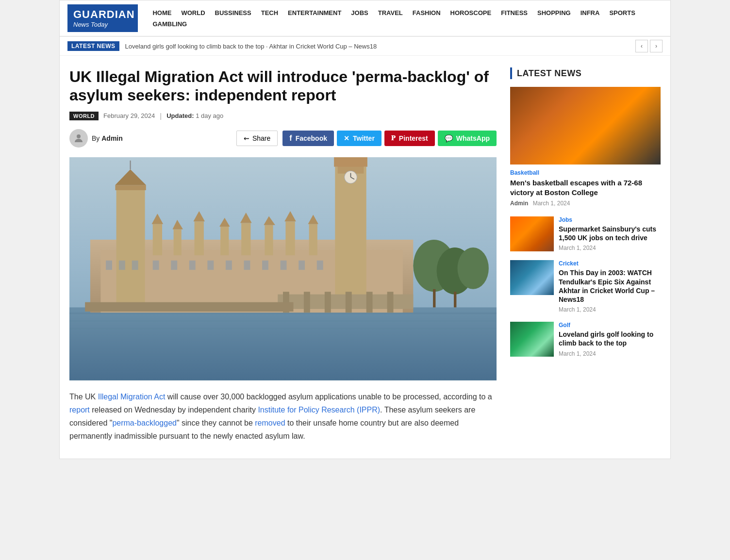 Image resolution: width=730 pixels, height=560 pixels. I want to click on latest-news-title: LATEST NEWS, so click(549, 74).